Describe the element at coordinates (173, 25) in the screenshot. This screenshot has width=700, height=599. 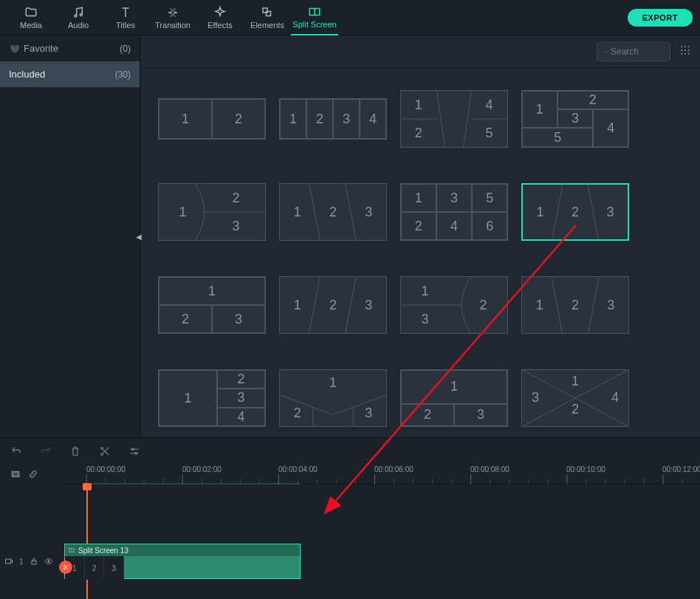
I see `tab-label: Transition` at that location.